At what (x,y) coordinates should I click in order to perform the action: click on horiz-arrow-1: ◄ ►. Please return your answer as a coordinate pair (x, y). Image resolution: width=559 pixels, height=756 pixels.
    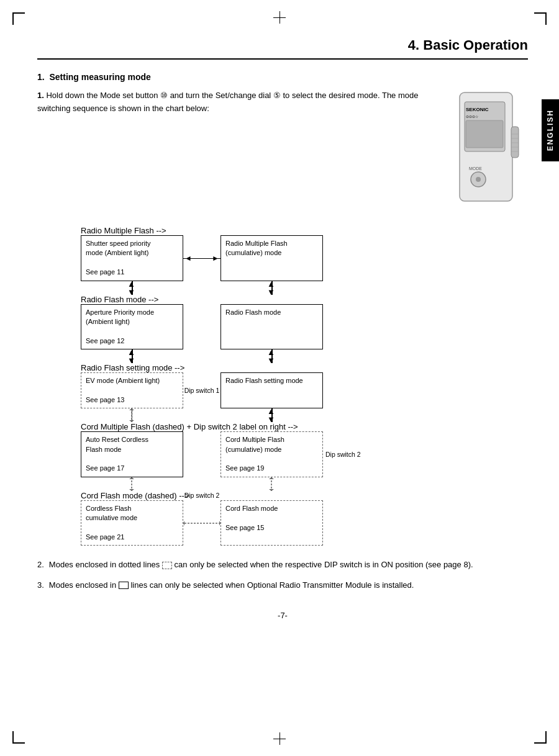
    Looking at the image, I should click on (202, 258).